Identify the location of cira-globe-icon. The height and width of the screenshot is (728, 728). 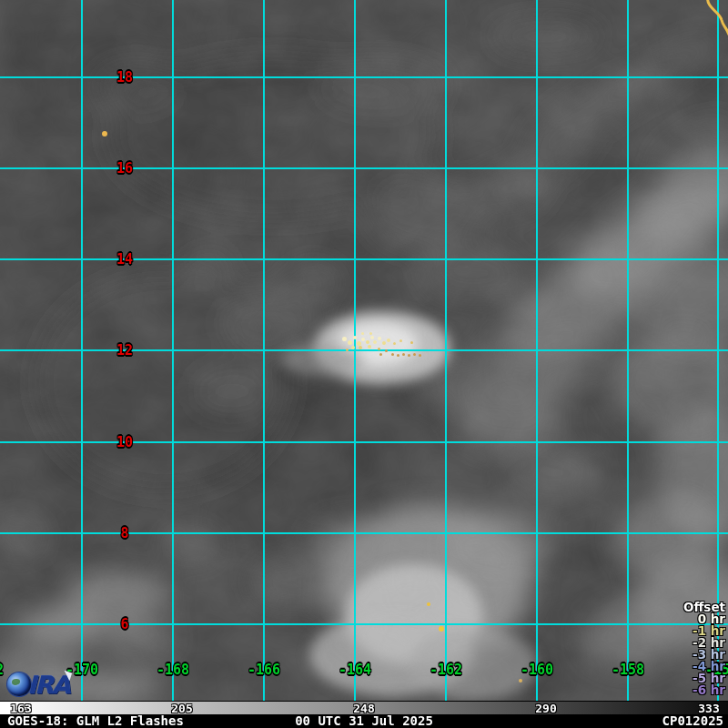
(19, 684).